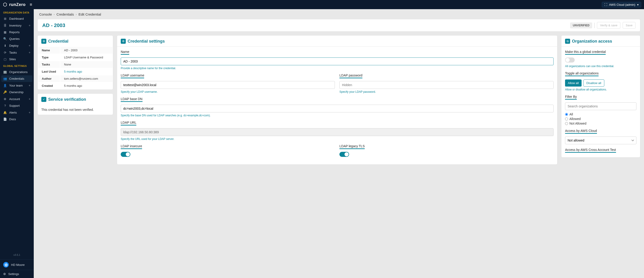 This screenshot has height=278, width=644. Describe the element at coordinates (132, 76) in the screenshot. I see `ldap-username-label: LDAP username` at that location.